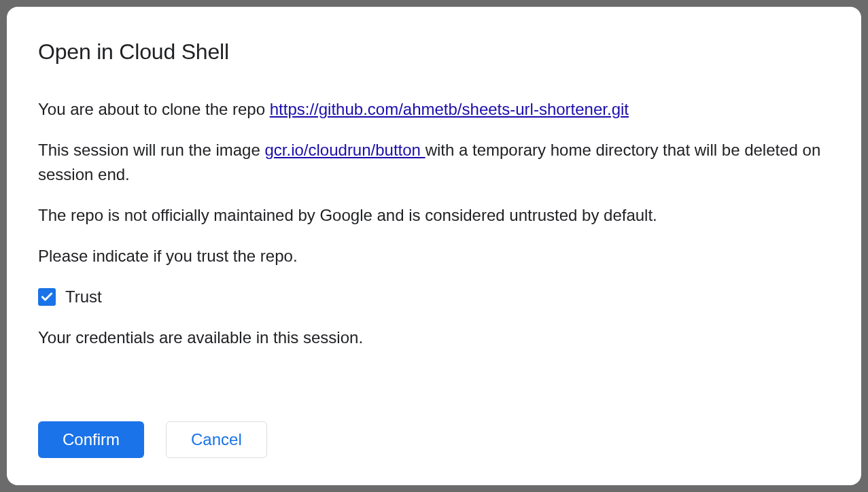 Image resolution: width=868 pixels, height=492 pixels. Describe the element at coordinates (434, 215) in the screenshot. I see `untrusted-warning-text: The repo is not officially maintained by…` at that location.